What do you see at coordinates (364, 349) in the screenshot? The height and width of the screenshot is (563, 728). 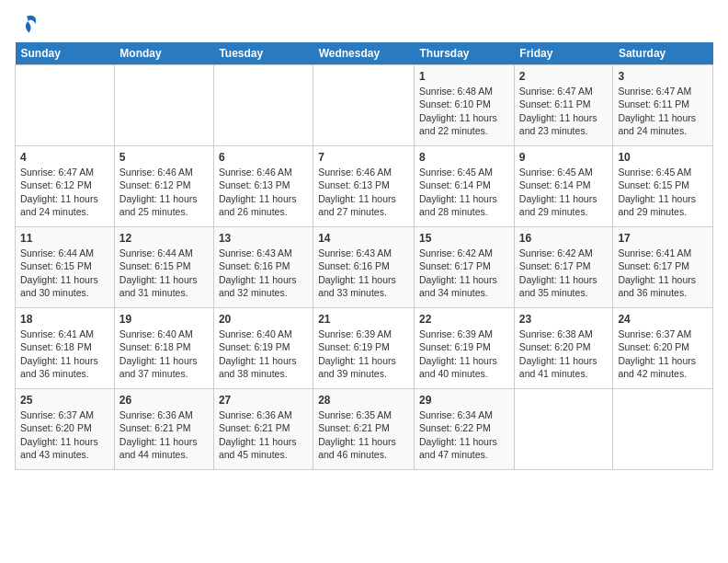 I see `calendar-cell: 21Sunrise: 6:39 AM Sunset: 6:19 PM Dayli…` at bounding box center [364, 349].